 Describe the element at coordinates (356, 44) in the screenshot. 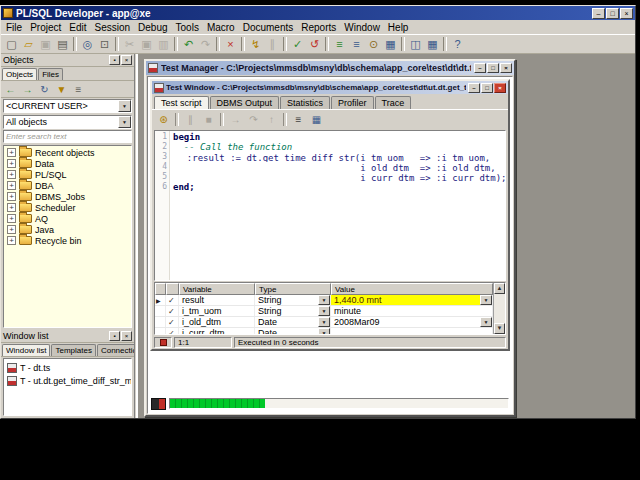

I see `sessions-icon: ≡` at that location.